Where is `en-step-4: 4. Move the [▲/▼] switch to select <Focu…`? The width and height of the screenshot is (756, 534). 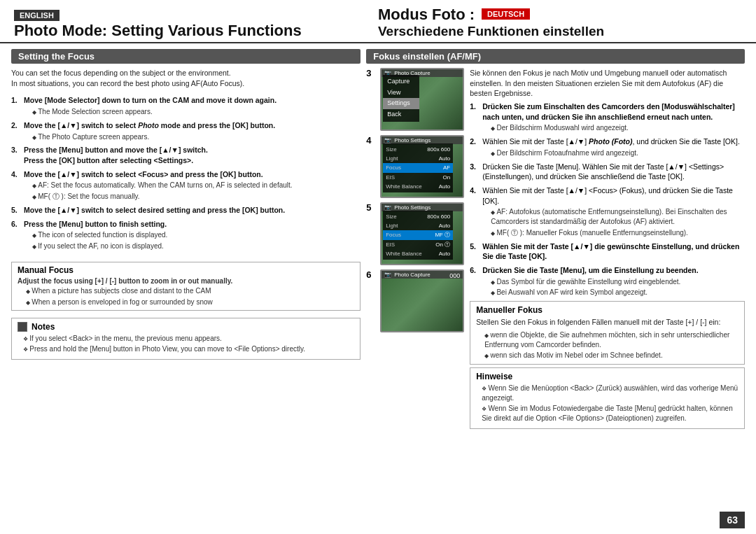
en-step-4: 4. Move the [▲/▼] switch to select <Focu… is located at coordinates (186, 185).